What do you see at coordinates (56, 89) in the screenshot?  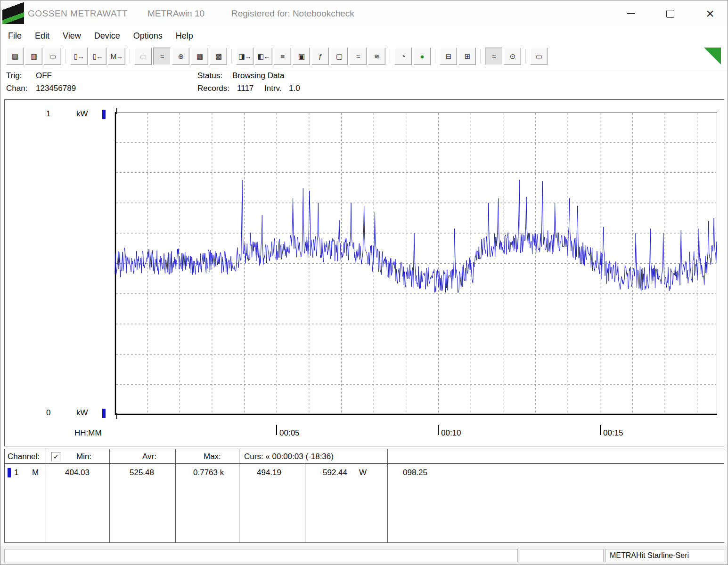 I see `chan-value: 123456789` at bounding box center [56, 89].